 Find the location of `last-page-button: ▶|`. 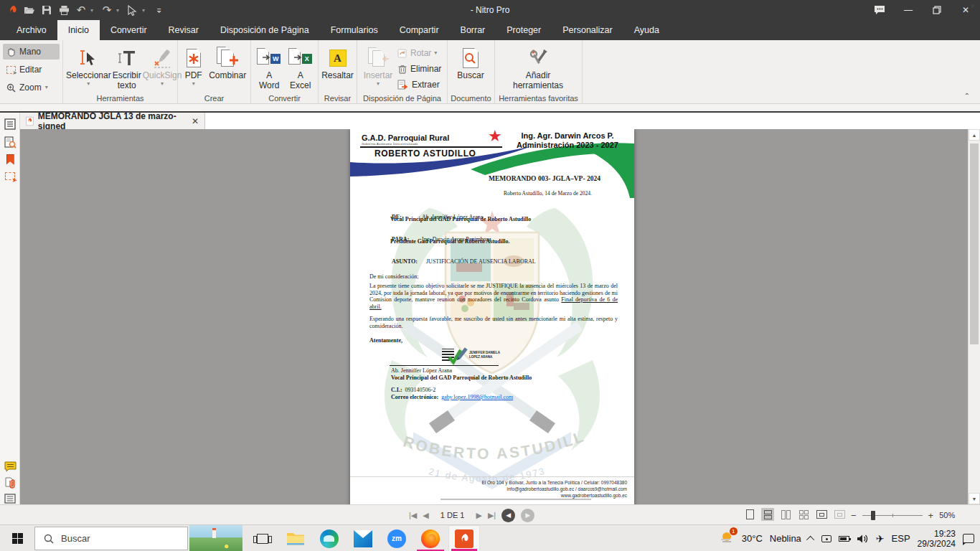

last-page-button: ▶| is located at coordinates (492, 515).